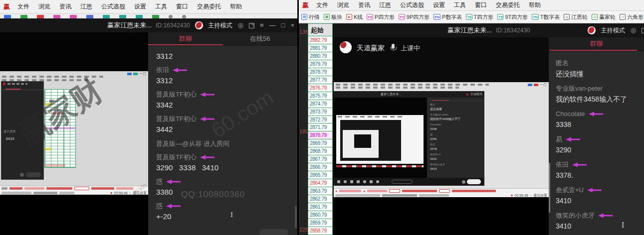  I want to click on price-row: 2866.79, so click(320, 167).